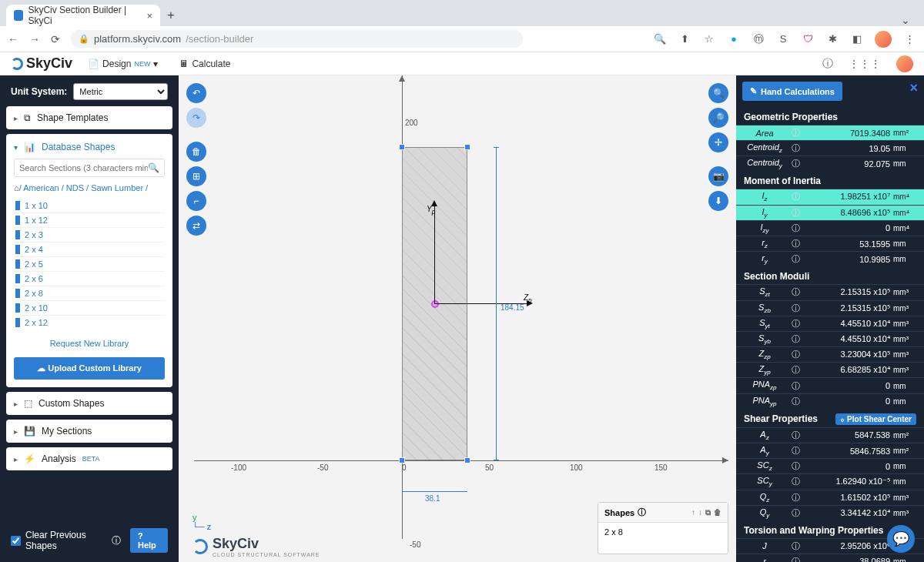  I want to click on copy-icon: ⧉, so click(708, 513).